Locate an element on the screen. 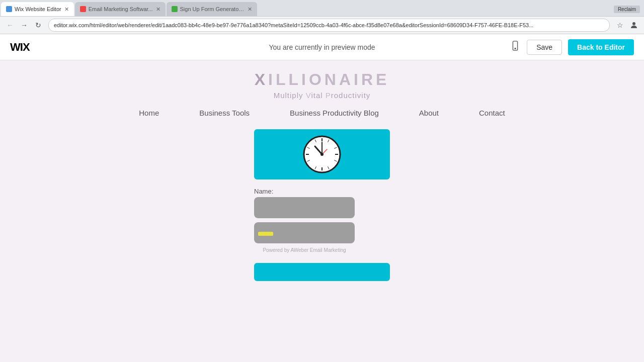  preview-message: You are currently in preview mode is located at coordinates (322, 47).